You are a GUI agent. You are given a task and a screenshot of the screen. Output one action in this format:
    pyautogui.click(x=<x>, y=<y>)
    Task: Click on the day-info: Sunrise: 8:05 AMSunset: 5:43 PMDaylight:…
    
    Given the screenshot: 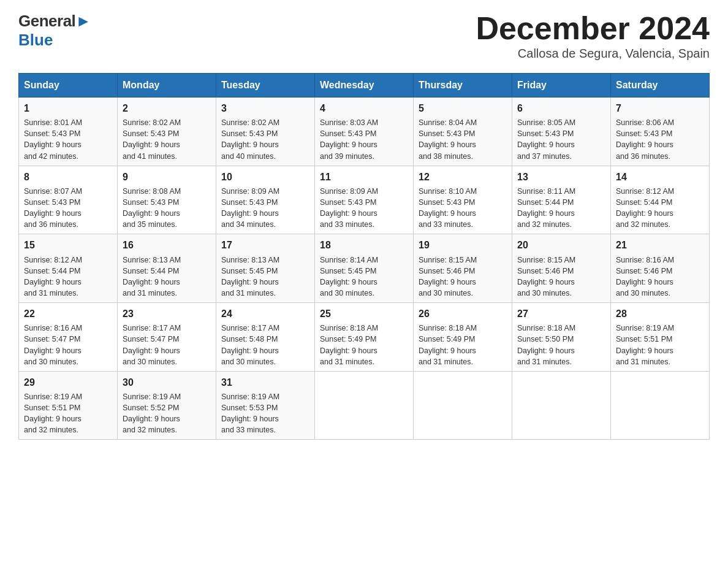 What is the action you would take?
    pyautogui.click(x=561, y=140)
    